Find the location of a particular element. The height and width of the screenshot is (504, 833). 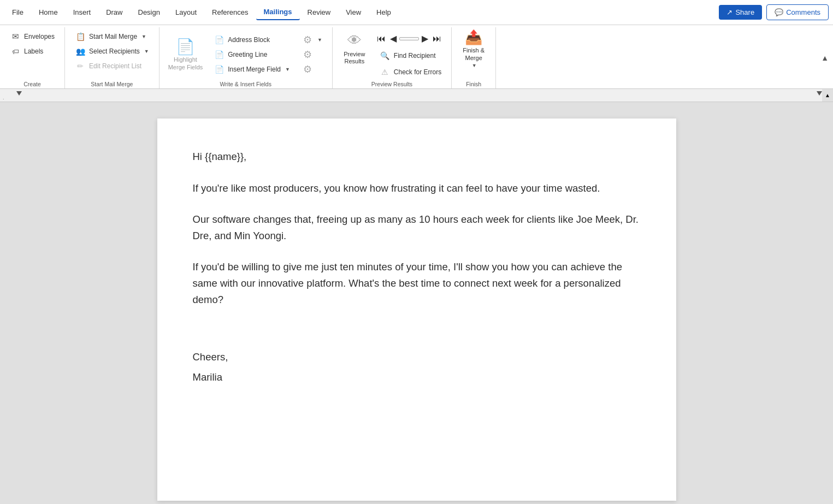

select-recipients-dropdown-arrow: ▼ is located at coordinates (146, 51).